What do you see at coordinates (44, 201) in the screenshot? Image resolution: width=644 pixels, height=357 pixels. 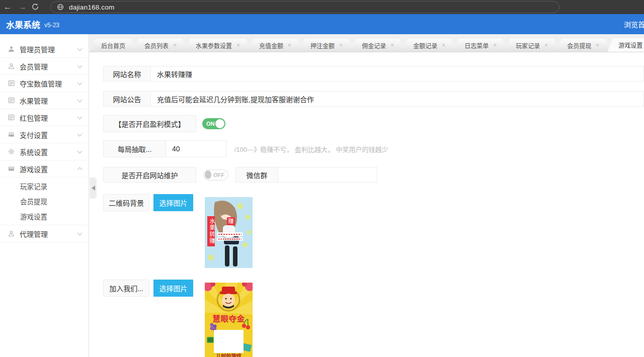 I see `sidebar-subitem-member-withdraw: 会员提现` at bounding box center [44, 201].